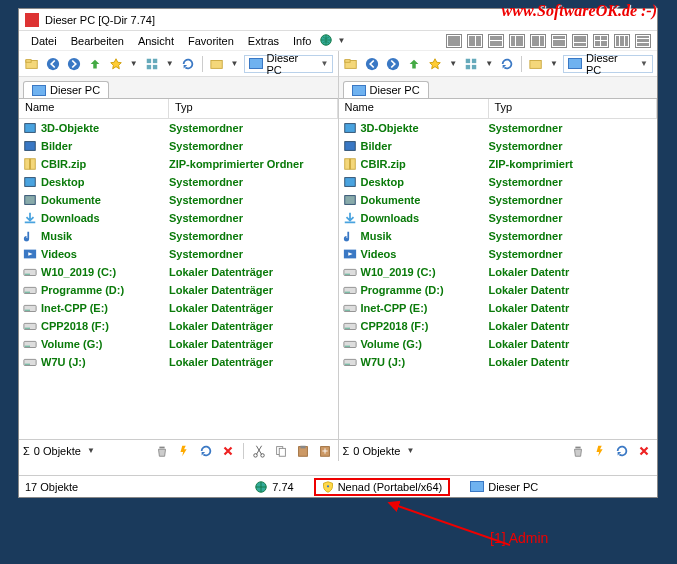  Describe the element at coordinates (178, 326) in the screenshot. I see `list-item: CPP2018 (F:)Lokaler Datenträger` at that location.